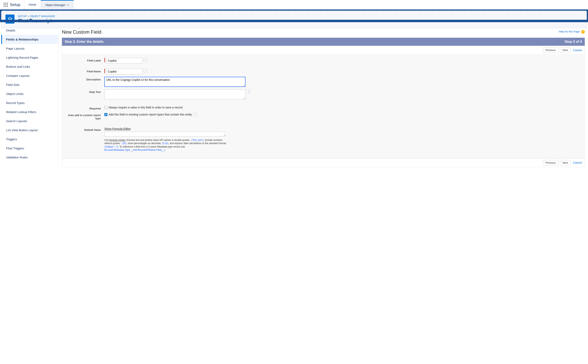 The image size is (588, 364). What do you see at coordinates (323, 42) in the screenshot?
I see `step-bar: Step 2. Enter the details Step 2 of 4` at bounding box center [323, 42].